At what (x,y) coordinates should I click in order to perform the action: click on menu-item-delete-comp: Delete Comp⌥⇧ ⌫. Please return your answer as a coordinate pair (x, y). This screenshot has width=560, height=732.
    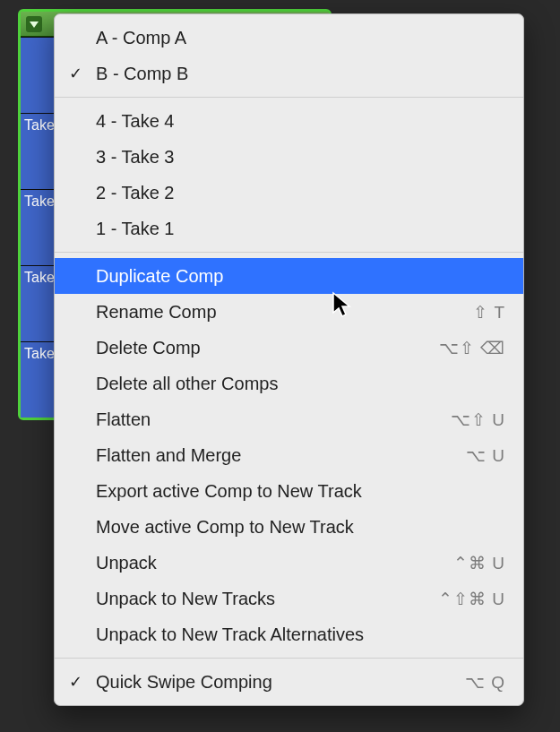
    Looking at the image, I should click on (289, 348).